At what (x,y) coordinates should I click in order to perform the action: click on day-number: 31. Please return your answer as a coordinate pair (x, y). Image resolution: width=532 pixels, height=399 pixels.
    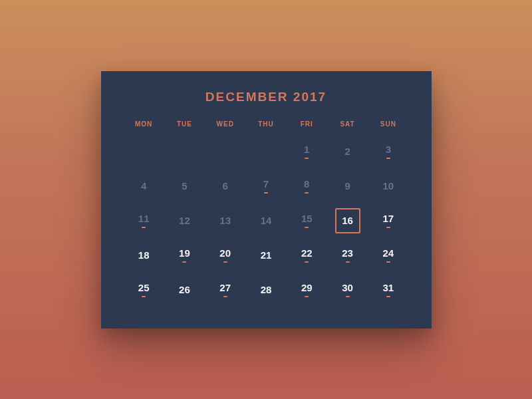
    Looking at the image, I should click on (388, 287).